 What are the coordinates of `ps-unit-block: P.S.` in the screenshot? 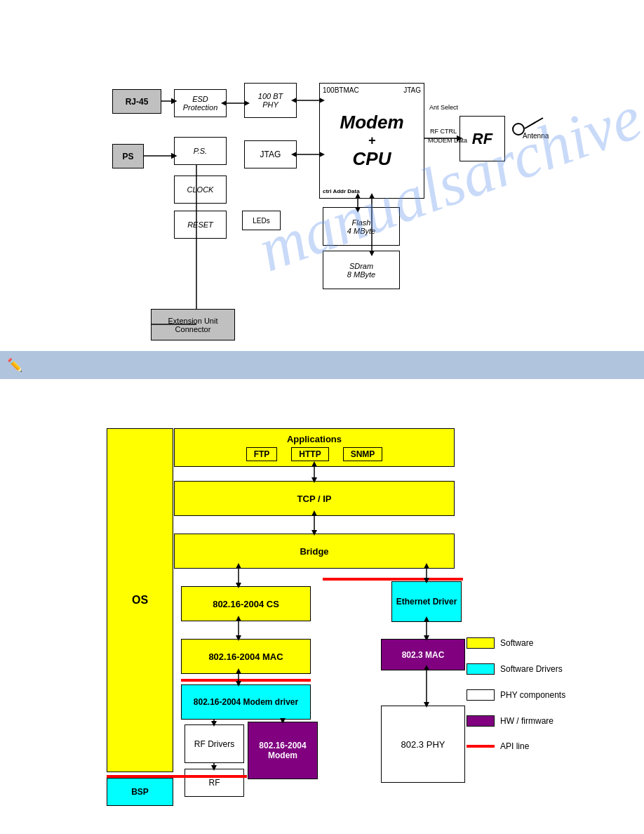 It's located at (201, 151).